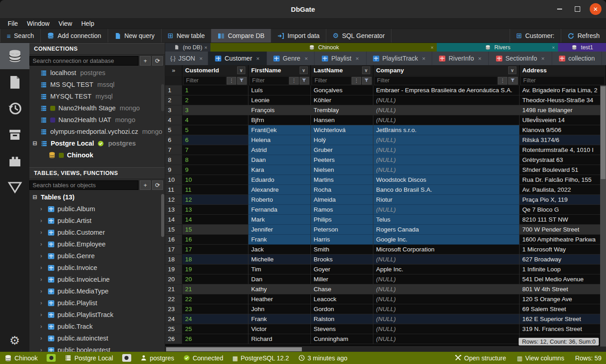  Describe the element at coordinates (97, 85) in the screenshot. I see `connection-item: MS SQL TEST mssql` at that location.